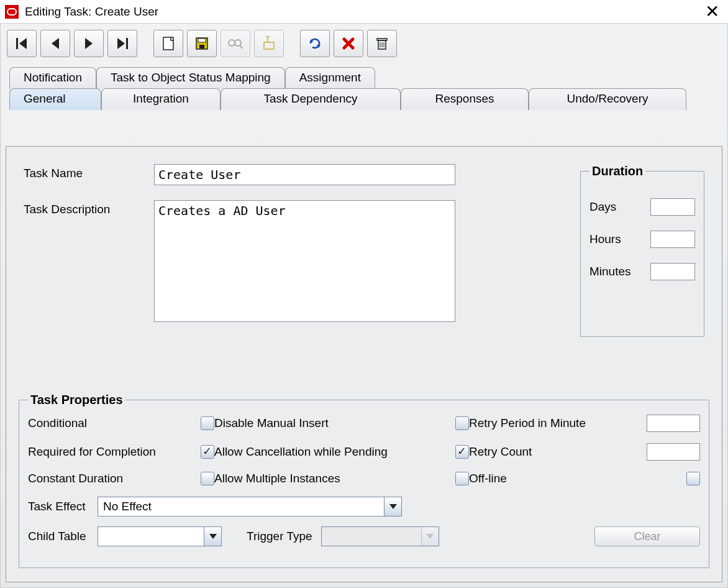 The width and height of the screenshot is (728, 588). Describe the element at coordinates (89, 175) in the screenshot. I see `task-name-label: Task Name` at that location.